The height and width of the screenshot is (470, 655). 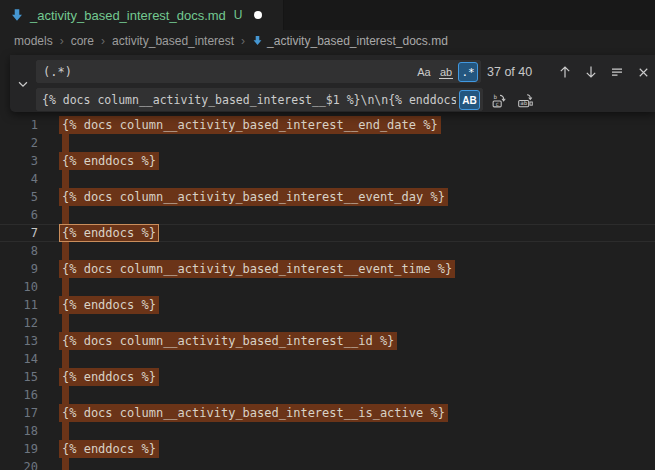 What do you see at coordinates (470, 100) in the screenshot?
I see `preserve-case-toggle: AB` at bounding box center [470, 100].